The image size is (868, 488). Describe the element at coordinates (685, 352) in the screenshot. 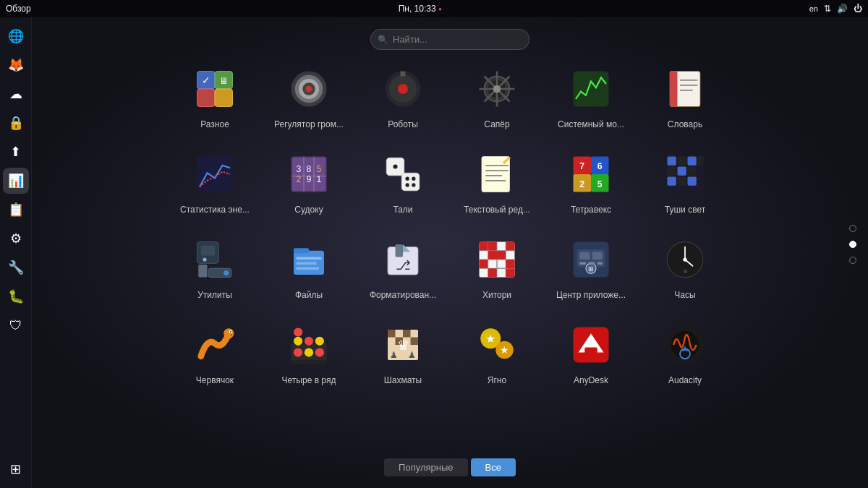

I see `app-item-audacity: Audacity` at that location.